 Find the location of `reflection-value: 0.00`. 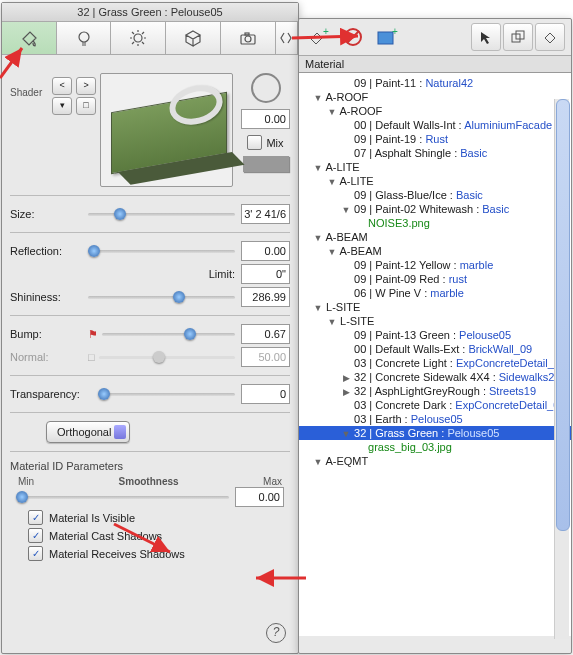

reflection-value: 0.00 is located at coordinates (266, 251).